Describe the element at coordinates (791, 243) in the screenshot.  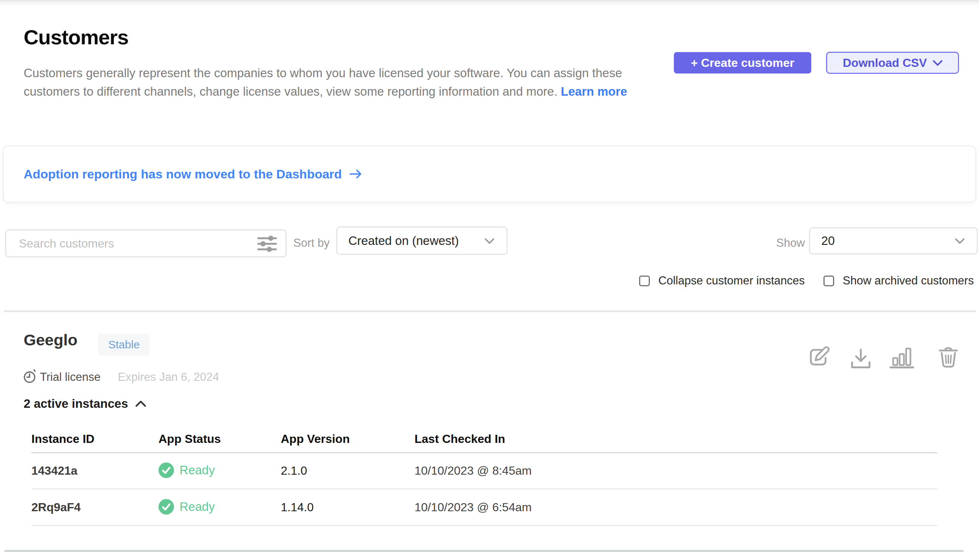
I see `show-label: Show` at that location.